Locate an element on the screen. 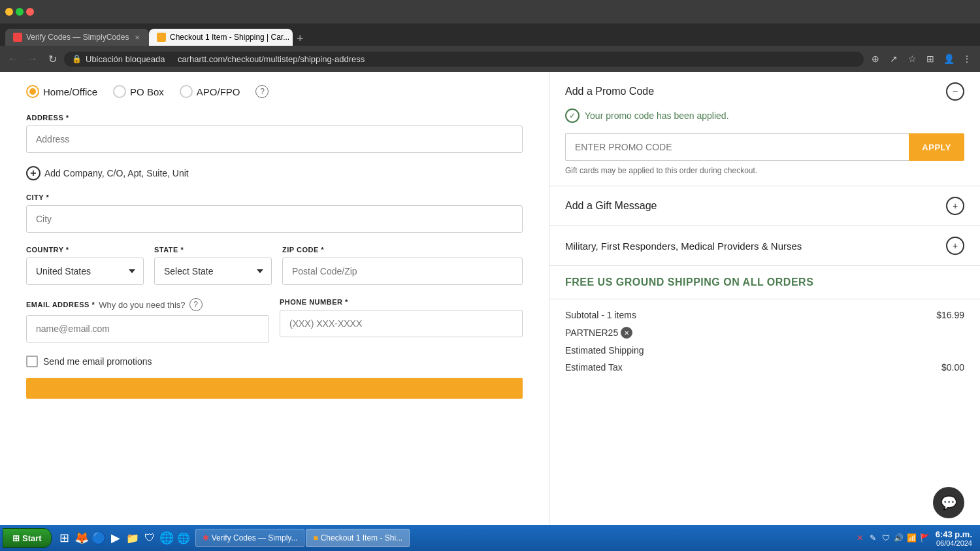 The image size is (980, 551). address-group: ADDRESS * is located at coordinates (274, 133).